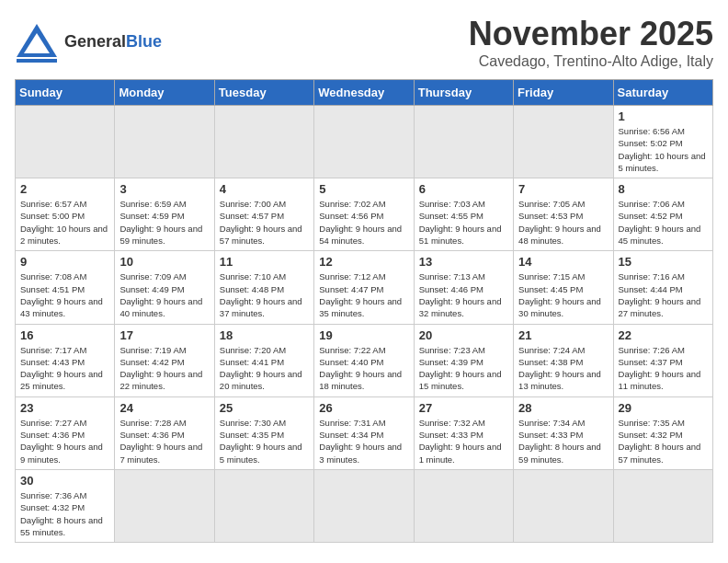 This screenshot has width=728, height=563. I want to click on calendar-cell: 20Sunrise: 7:23 AM Sunset: 4:39 PM Dayli…, so click(463, 361).